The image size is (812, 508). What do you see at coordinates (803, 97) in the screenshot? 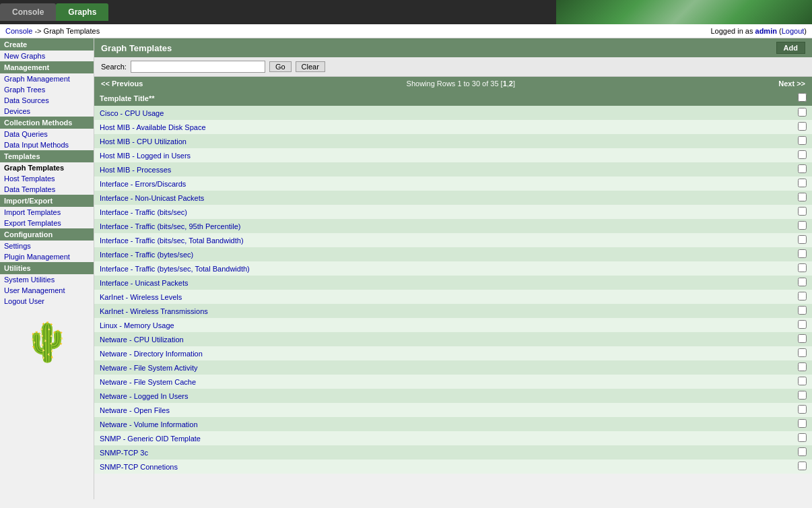
I see `select-all-checkbox` at bounding box center [803, 97].